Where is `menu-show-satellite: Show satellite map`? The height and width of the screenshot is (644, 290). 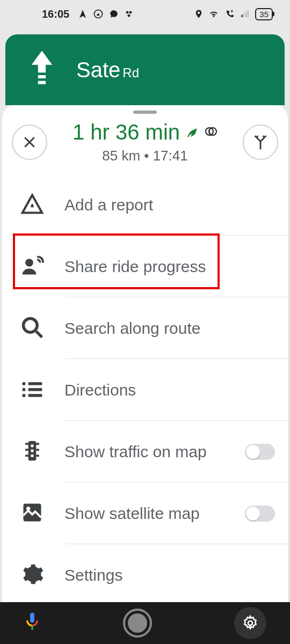 menu-show-satellite: Show satellite map is located at coordinates (145, 513).